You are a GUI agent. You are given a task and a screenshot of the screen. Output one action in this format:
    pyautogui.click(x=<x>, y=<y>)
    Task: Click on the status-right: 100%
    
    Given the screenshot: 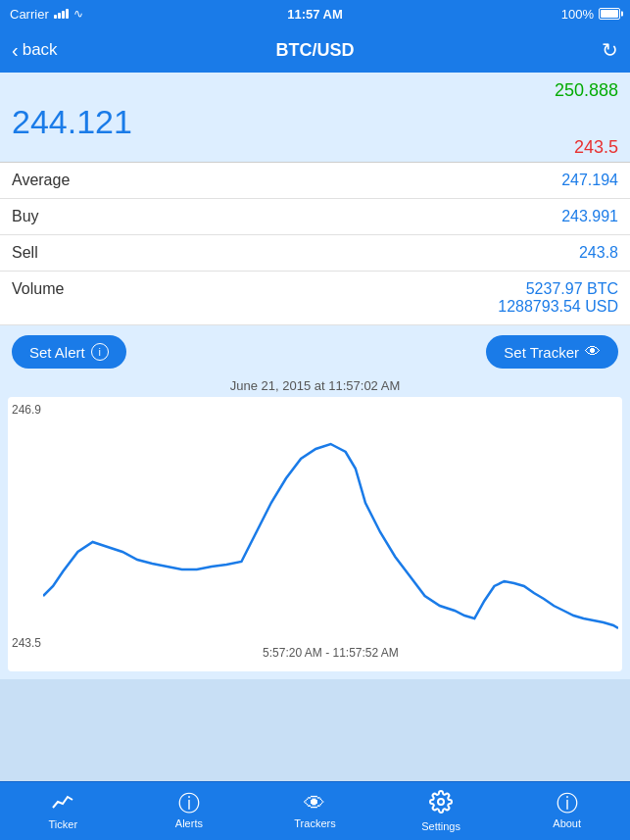 What is the action you would take?
    pyautogui.click(x=591, y=14)
    